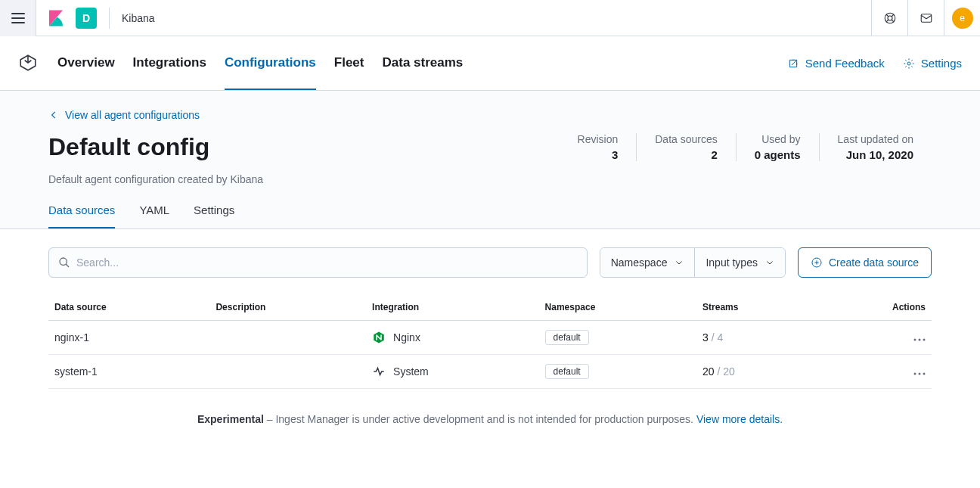 The width and height of the screenshot is (980, 488). Describe the element at coordinates (757, 337) in the screenshot. I see `cell-streams: 3 / 4` at that location.